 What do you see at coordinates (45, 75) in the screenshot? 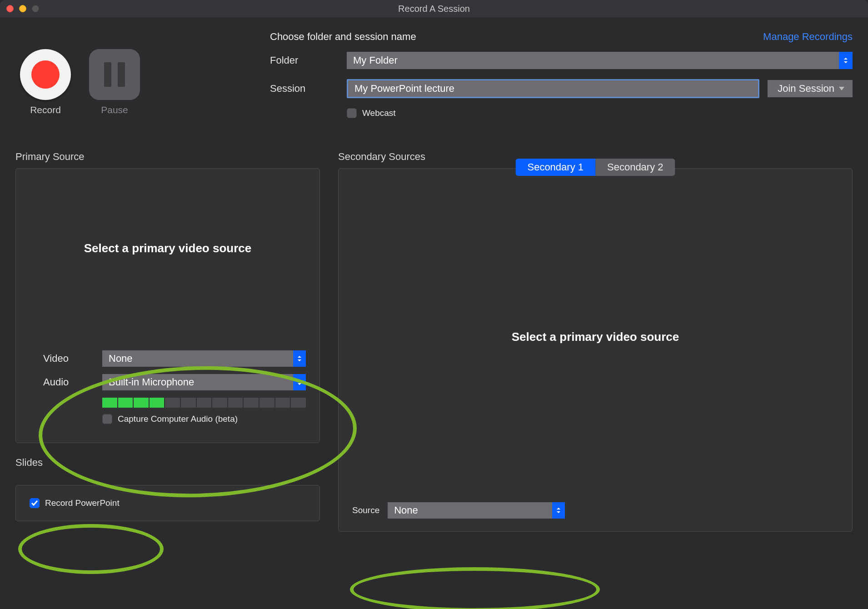
I see `record-icon` at bounding box center [45, 75].